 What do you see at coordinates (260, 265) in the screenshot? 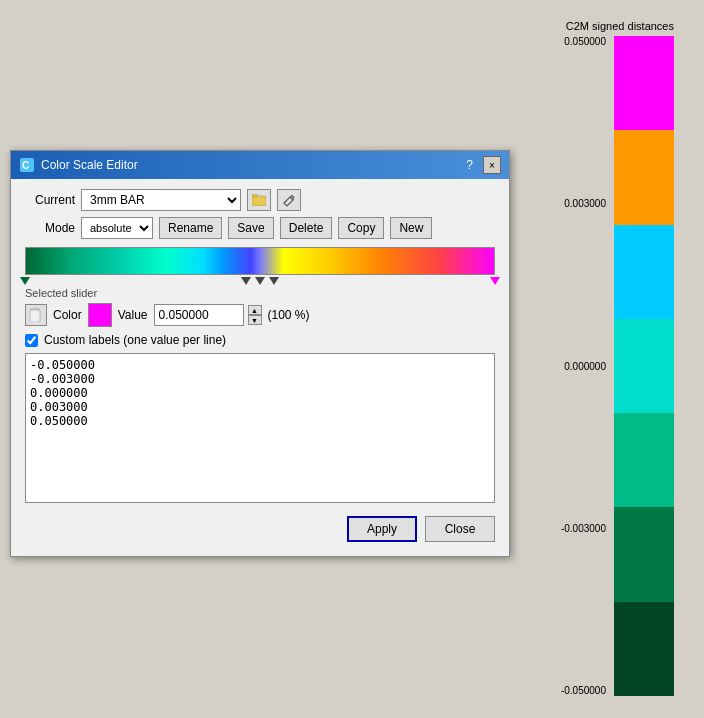
I see `gradient-container` at bounding box center [260, 265].